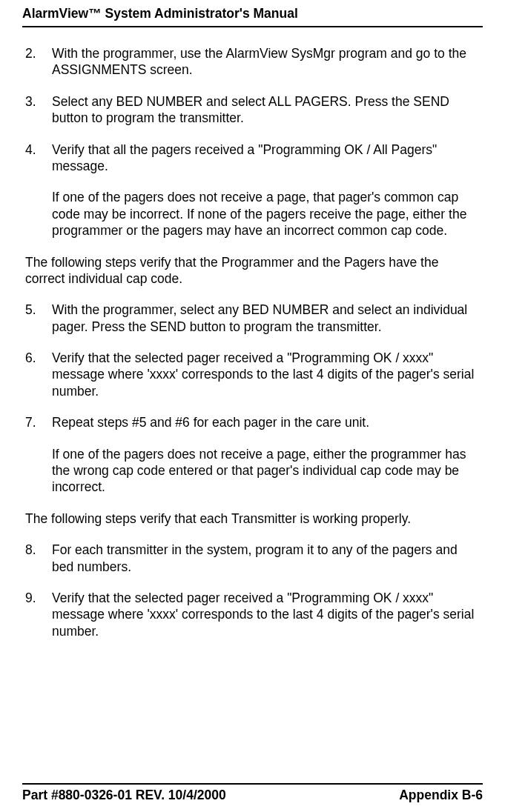 The width and height of the screenshot is (505, 812). I want to click on step-6: 6. Verify that the selected pager receiv…, so click(252, 375).